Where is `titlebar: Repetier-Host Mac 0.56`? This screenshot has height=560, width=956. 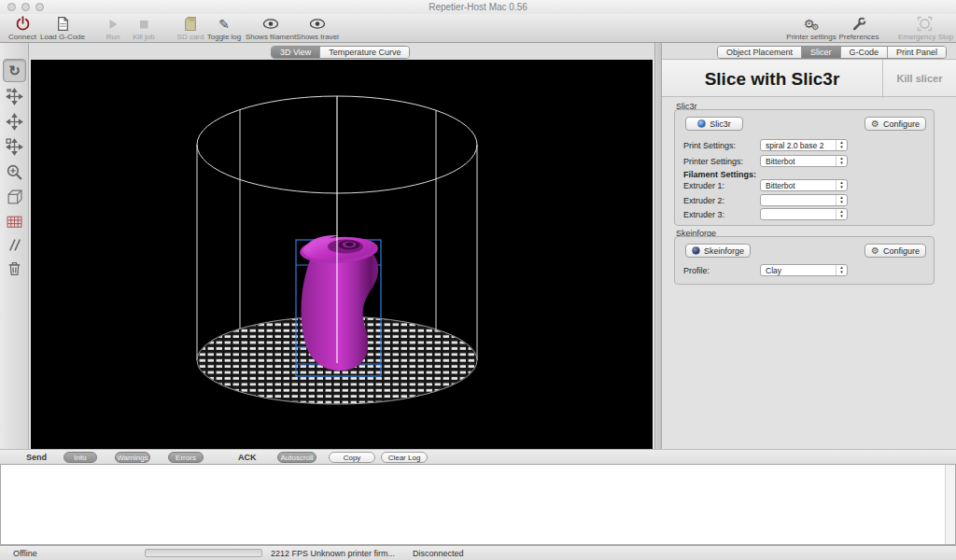 titlebar: Repetier-Host Mac 0.56 is located at coordinates (478, 7).